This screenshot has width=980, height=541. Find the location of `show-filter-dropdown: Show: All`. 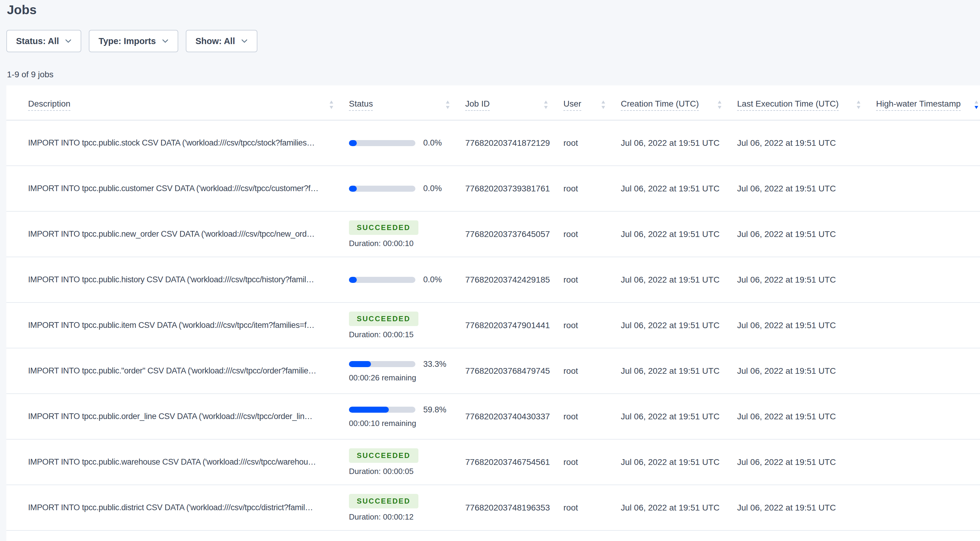

show-filter-dropdown: Show: All is located at coordinates (221, 41).